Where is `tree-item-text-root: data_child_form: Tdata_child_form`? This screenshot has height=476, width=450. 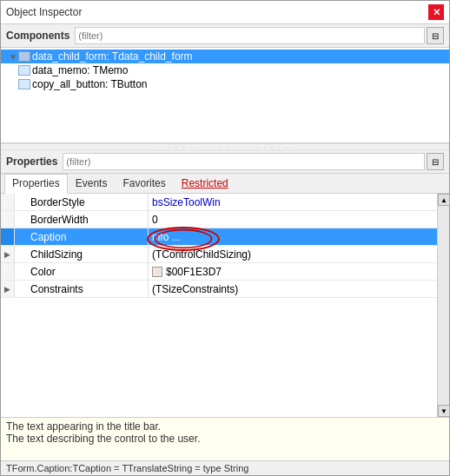
tree-item-text-root: data_child_form: Tdata_child_form is located at coordinates (113, 56).